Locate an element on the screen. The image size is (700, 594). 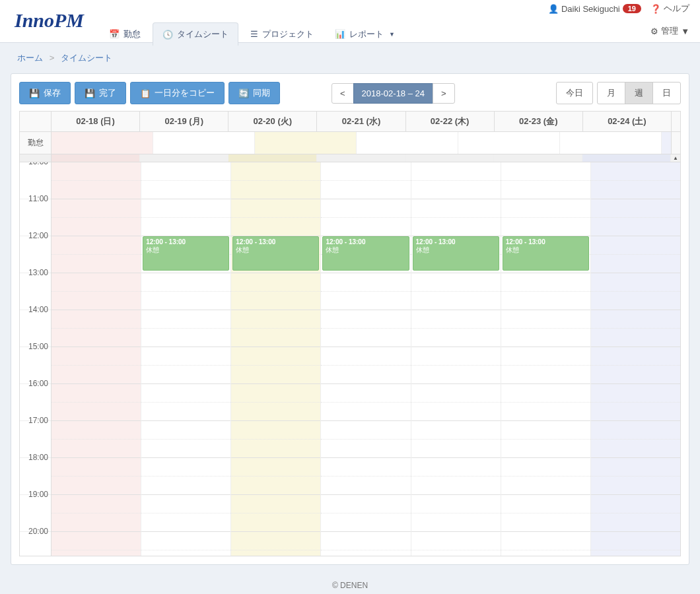
button-label: 同期 is located at coordinates (262, 93).